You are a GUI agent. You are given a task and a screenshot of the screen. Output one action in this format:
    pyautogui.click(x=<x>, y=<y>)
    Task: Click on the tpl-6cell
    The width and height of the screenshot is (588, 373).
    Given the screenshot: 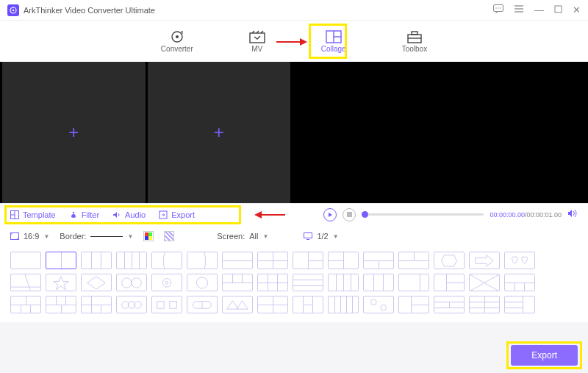 What is the action you would take?
    pyautogui.click(x=484, y=305)
    